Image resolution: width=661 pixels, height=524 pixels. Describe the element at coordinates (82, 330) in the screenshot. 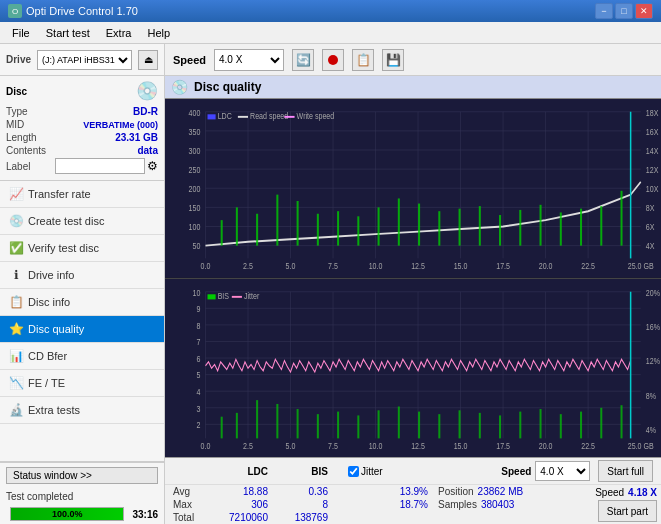

I see `nav-disc-quality: ⭐ Disc quality` at that location.